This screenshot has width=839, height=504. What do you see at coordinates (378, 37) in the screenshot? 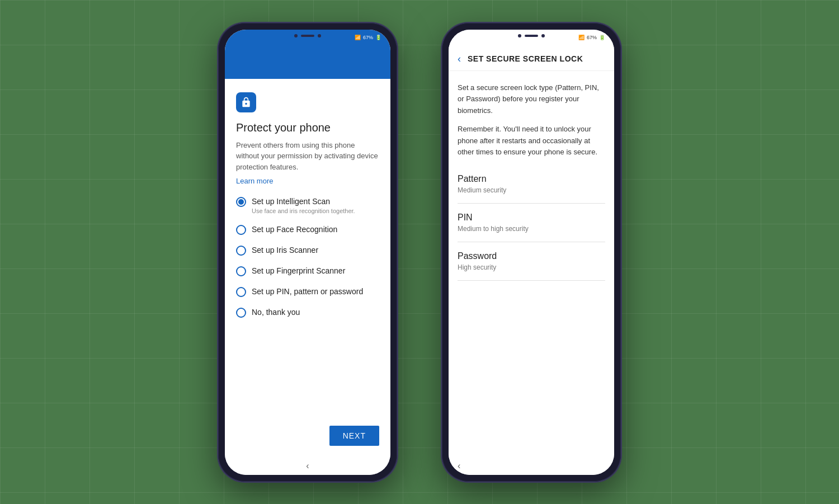
I see `battery-icon: 🔋` at bounding box center [378, 37].